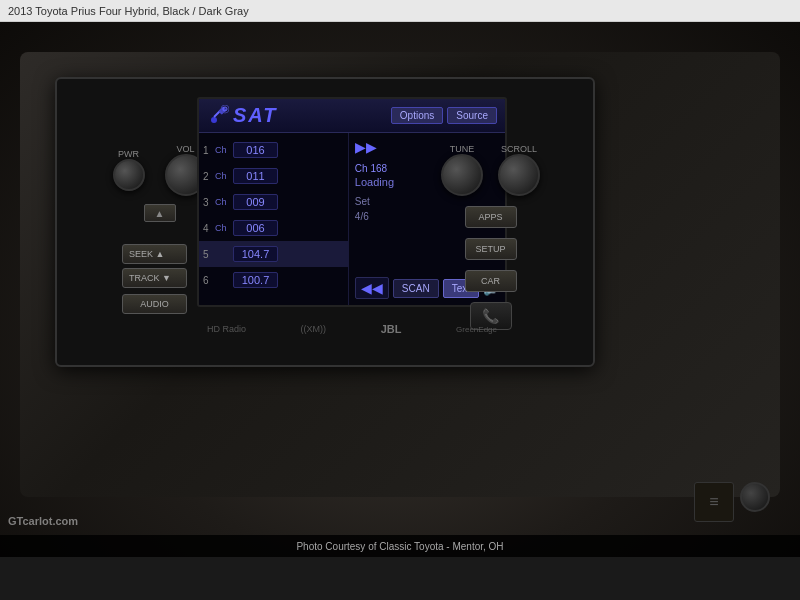  What do you see at coordinates (274, 176) in the screenshot?
I see `channel-item-2: 2 Ch 011` at bounding box center [274, 176].